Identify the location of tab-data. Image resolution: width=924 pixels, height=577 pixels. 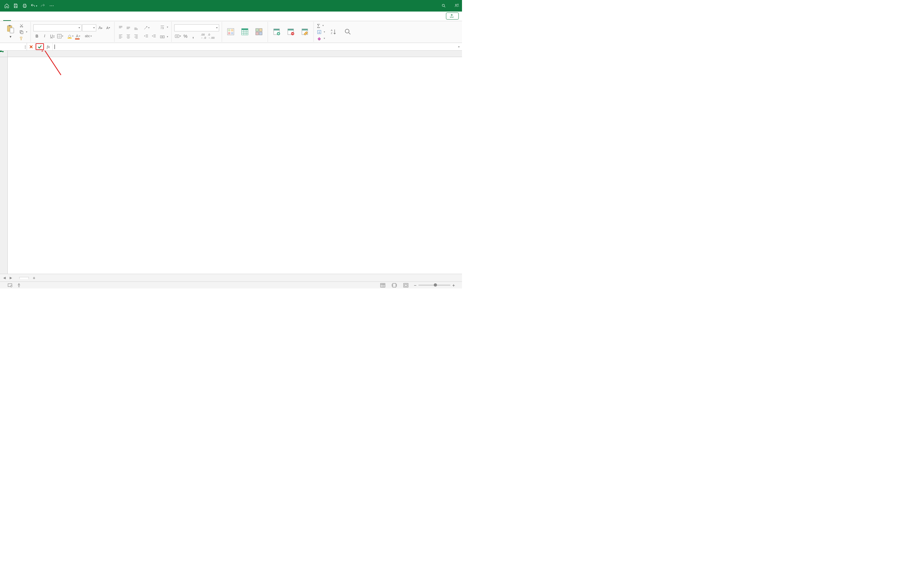
(45, 19).